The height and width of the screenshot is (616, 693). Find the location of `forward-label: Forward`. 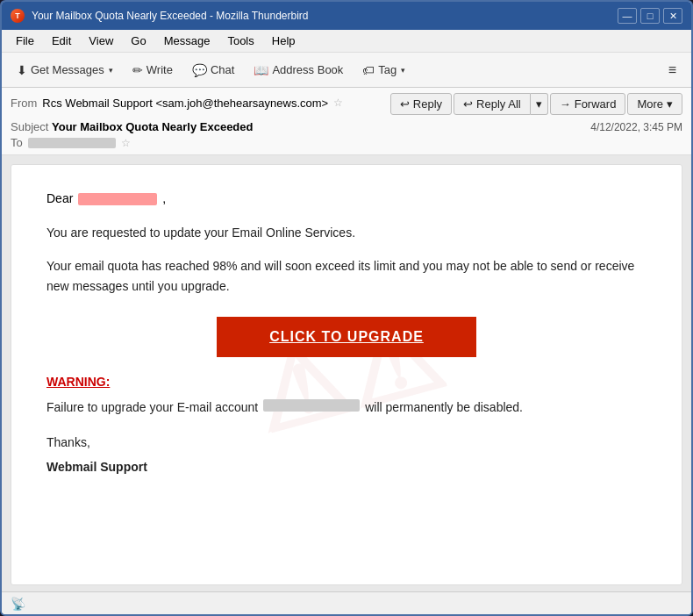

forward-label: Forward is located at coordinates (596, 104).